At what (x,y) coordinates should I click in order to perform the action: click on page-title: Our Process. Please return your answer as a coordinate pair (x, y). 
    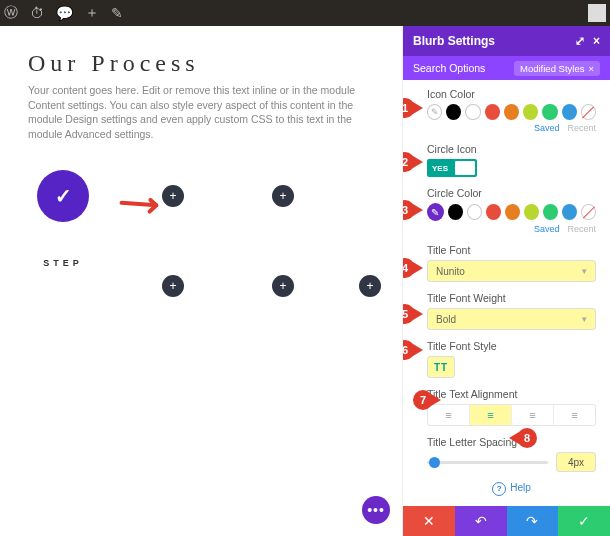
    Looking at the image, I should click on (205, 64).